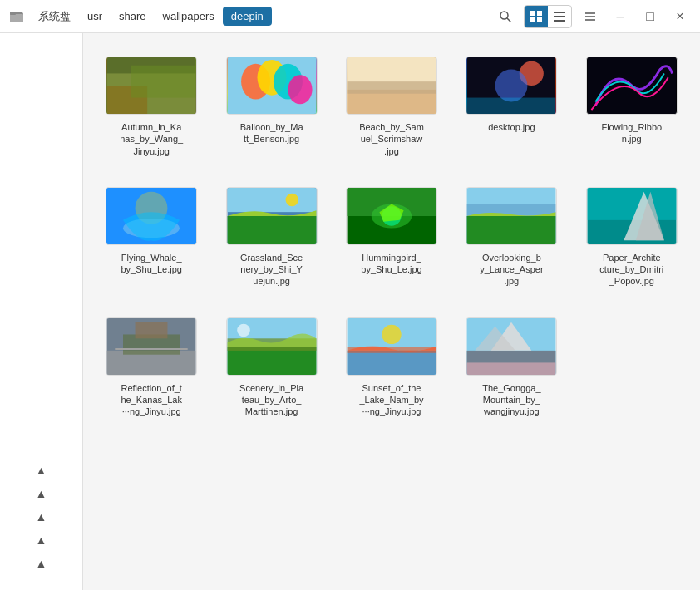 The height and width of the screenshot is (590, 700). I want to click on breadcrumb: 系统盘 usr share wallpapers deepin, so click(151, 17).